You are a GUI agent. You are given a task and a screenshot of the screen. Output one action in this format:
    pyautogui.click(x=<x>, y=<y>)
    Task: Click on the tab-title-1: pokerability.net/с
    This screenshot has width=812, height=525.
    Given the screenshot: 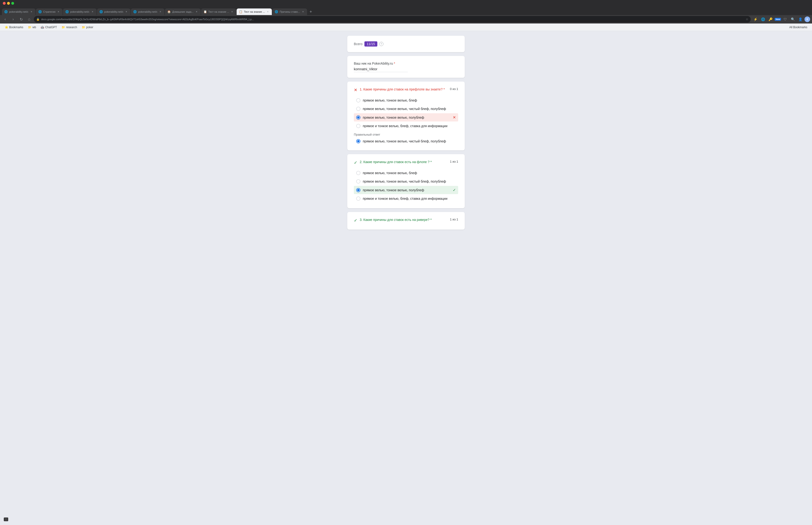 What is the action you would take?
    pyautogui.click(x=19, y=12)
    